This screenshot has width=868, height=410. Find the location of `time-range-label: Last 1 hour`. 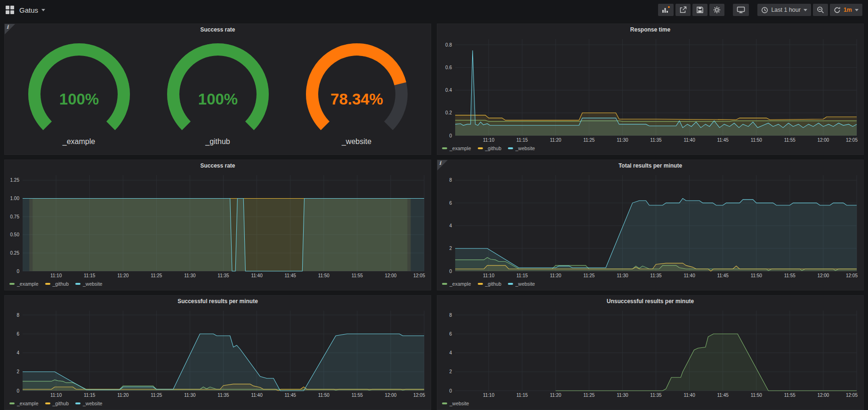

time-range-label: Last 1 hour is located at coordinates (786, 10).